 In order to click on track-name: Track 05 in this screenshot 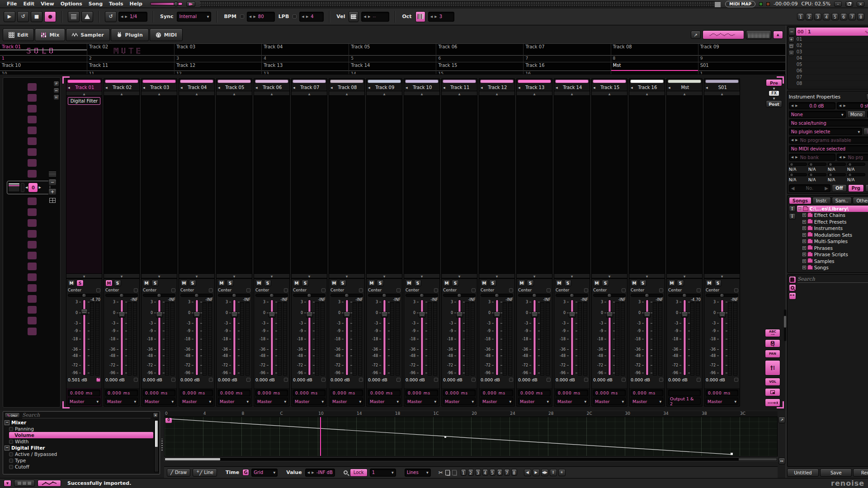, I will do `click(235, 88)`.